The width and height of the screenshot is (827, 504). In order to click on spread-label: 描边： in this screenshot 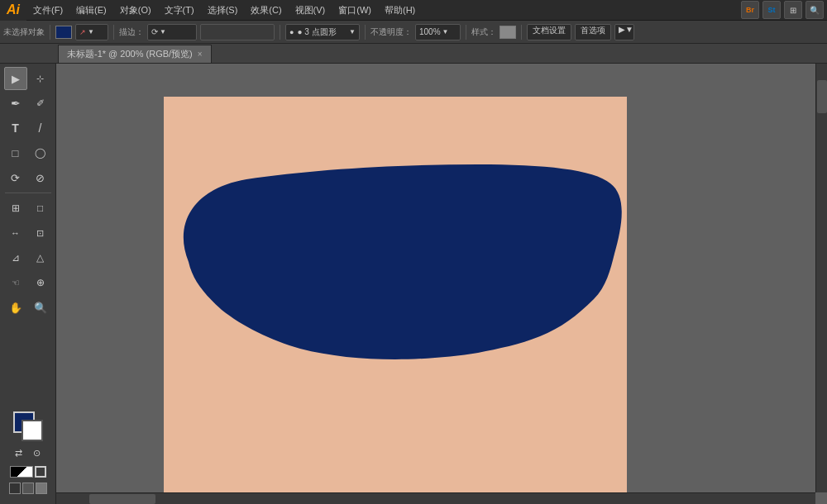, I will do `click(131, 32)`.